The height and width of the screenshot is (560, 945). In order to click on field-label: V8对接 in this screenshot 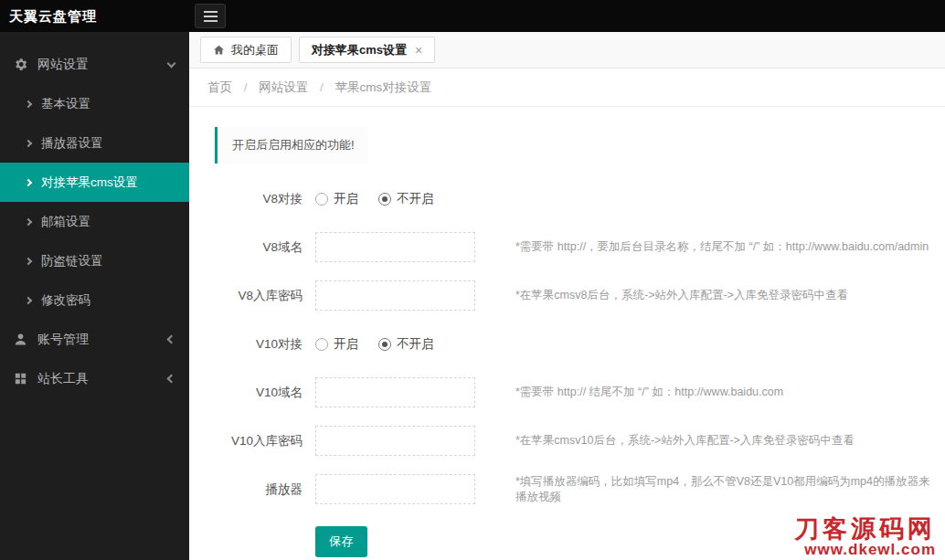, I will do `click(259, 199)`.